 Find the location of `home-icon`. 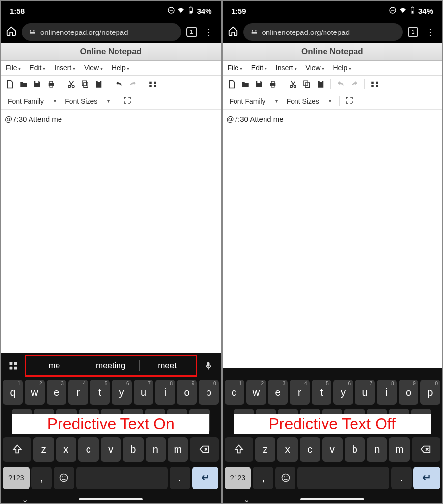

home-icon is located at coordinates (233, 32).